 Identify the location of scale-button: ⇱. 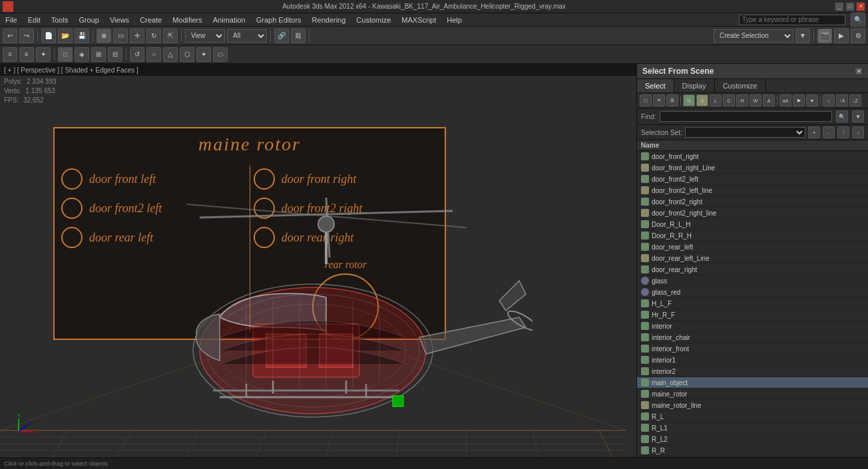
(170, 36).